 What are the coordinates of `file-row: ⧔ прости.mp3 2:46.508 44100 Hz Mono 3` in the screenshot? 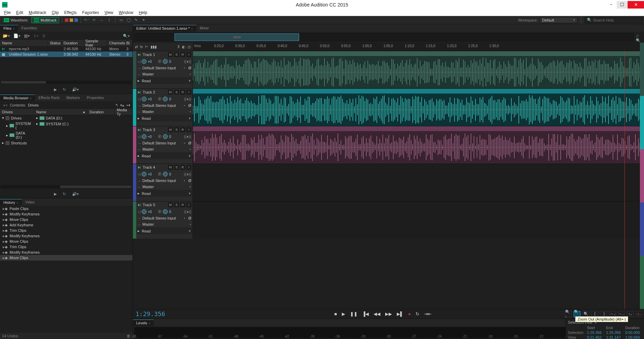 It's located at (66, 49).